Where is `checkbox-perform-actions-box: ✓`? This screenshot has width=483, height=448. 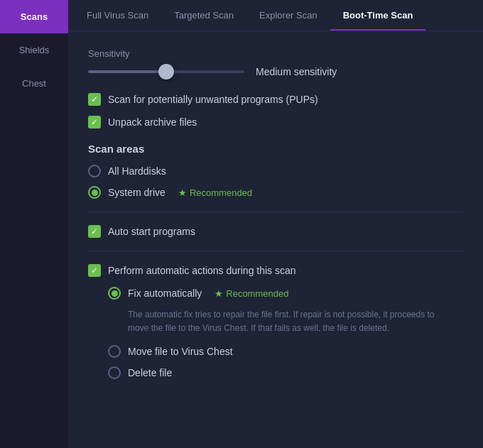
checkbox-perform-actions-box: ✓ is located at coordinates (94, 271).